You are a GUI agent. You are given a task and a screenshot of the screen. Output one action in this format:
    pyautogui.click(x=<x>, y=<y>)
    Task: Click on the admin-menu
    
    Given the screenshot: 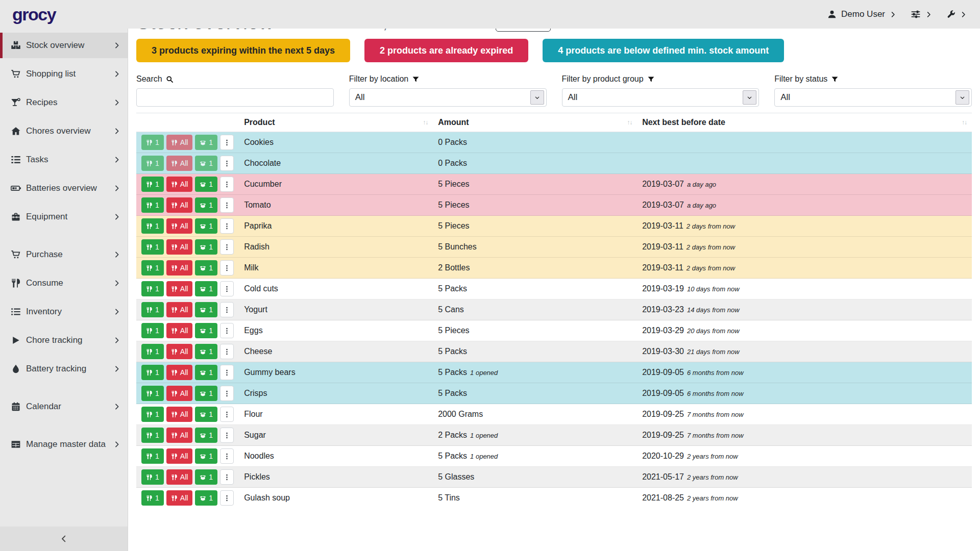 What is the action you would take?
    pyautogui.click(x=957, y=14)
    